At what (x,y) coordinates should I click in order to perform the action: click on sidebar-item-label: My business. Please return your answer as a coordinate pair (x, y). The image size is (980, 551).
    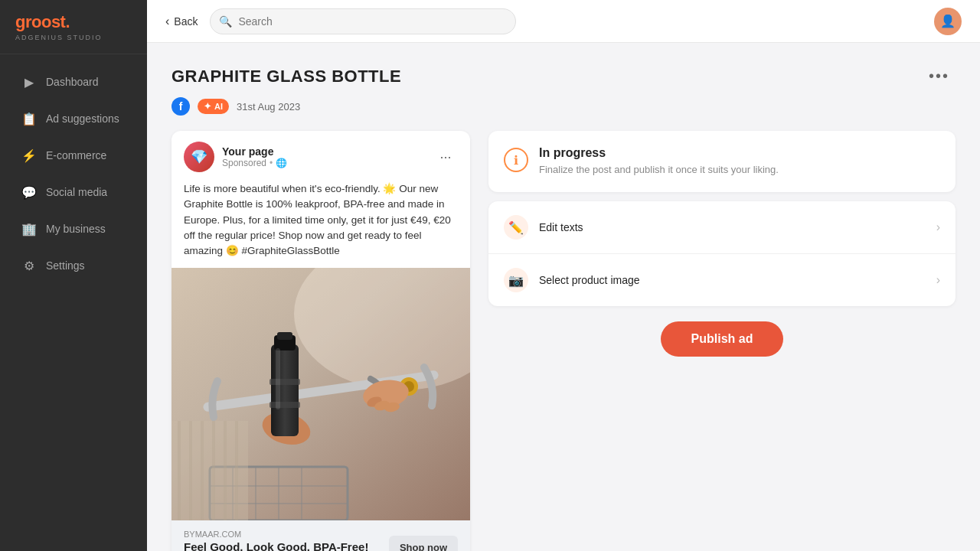
    Looking at the image, I should click on (76, 229).